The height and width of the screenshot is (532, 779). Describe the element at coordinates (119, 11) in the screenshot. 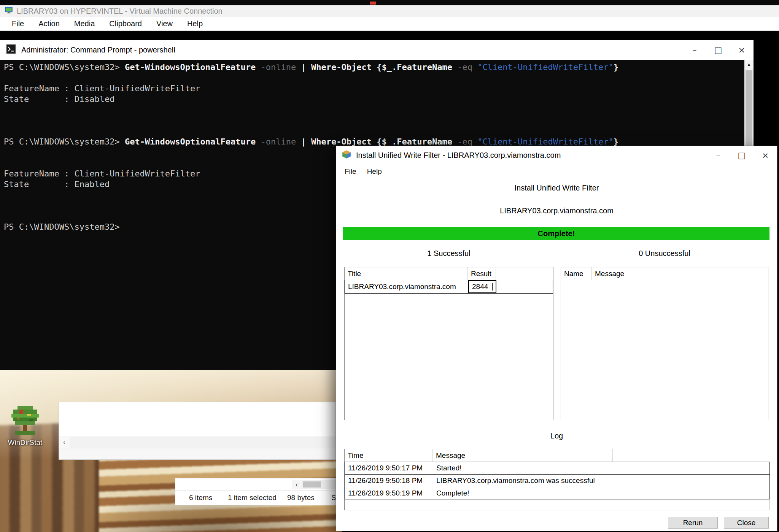

I see `vmconnect-title: LIBRARY03 on HYPERVINTEL - Virtual Machi…` at that location.